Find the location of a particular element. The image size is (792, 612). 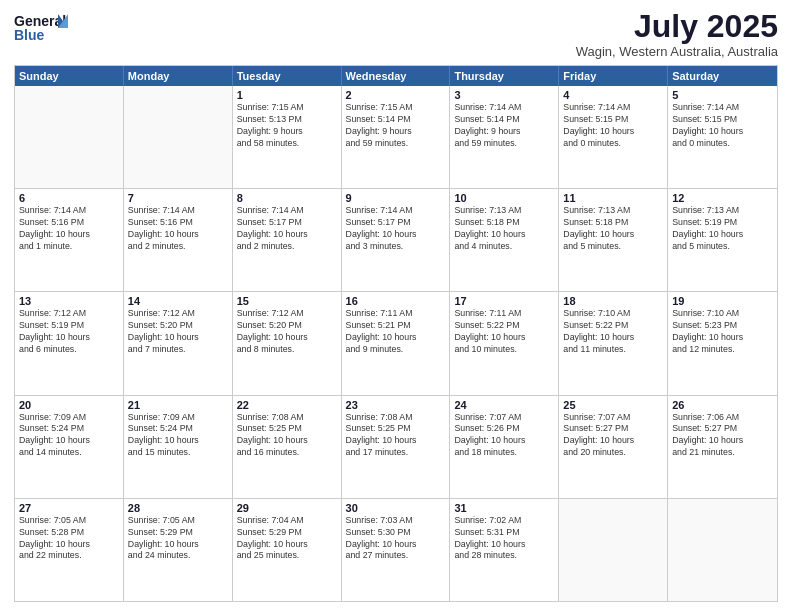

day-number: 18 is located at coordinates (613, 301).